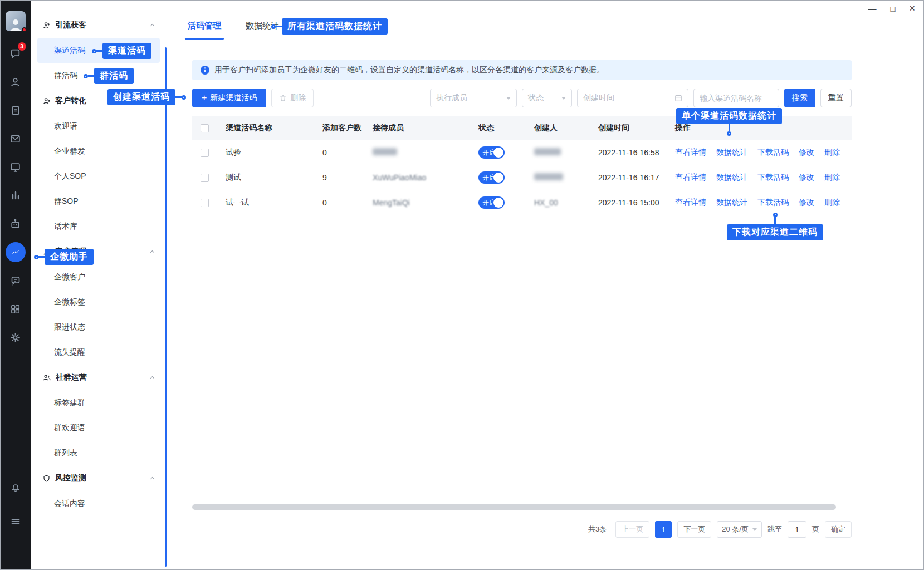  What do you see at coordinates (838, 529) in the screenshot?
I see `confirm-button: 确定` at bounding box center [838, 529].